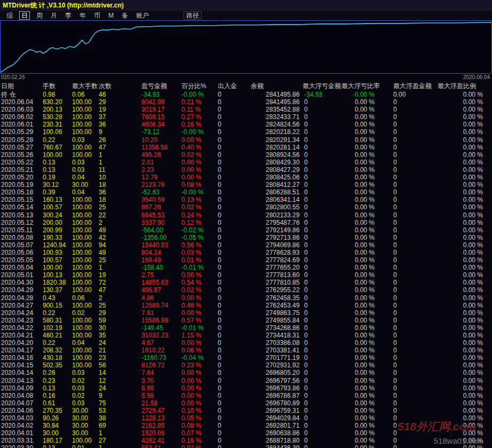 The width and height of the screenshot is (492, 448). I want to click on table-cell: 30.00, so click(80, 433).